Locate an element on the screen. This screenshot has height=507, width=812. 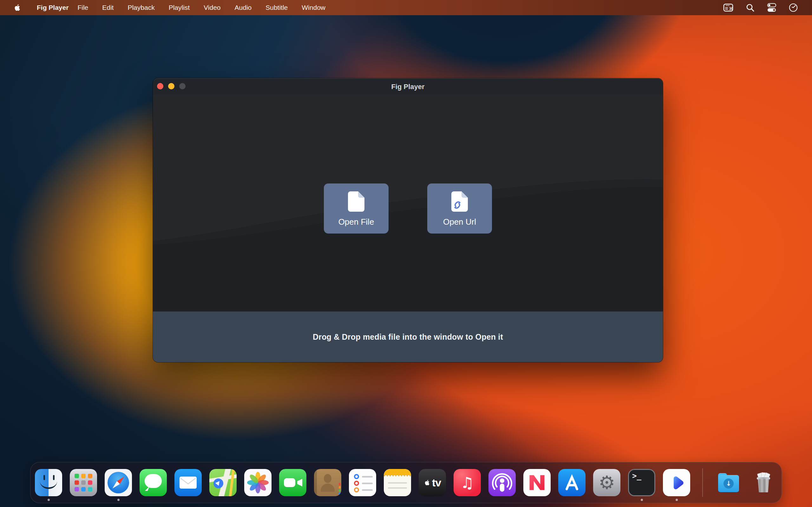
clock-icon is located at coordinates (793, 8).